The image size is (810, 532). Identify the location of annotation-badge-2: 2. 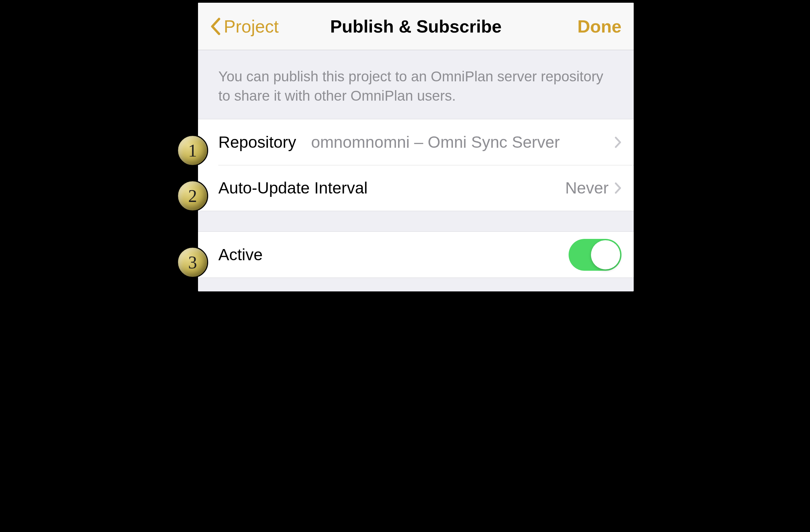
(193, 196).